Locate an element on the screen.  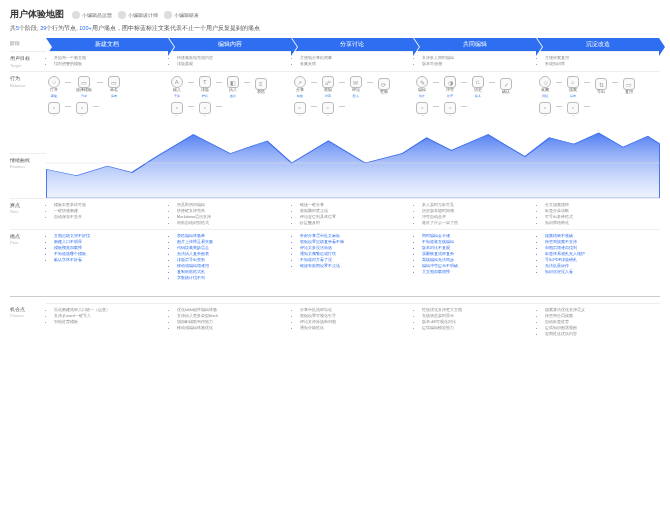
behavior-caption: 更新 is located at coordinates (384, 93).